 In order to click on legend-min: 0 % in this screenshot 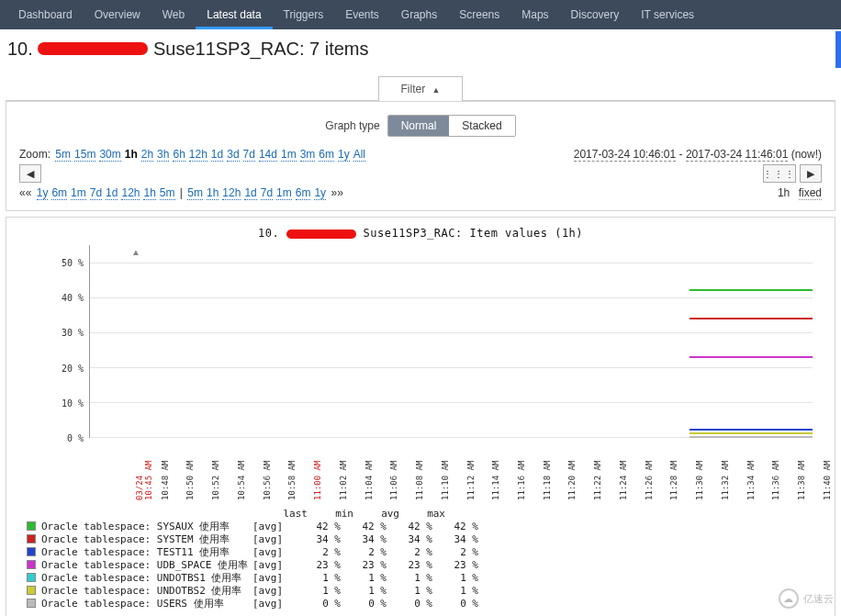, I will do `click(364, 604)`.